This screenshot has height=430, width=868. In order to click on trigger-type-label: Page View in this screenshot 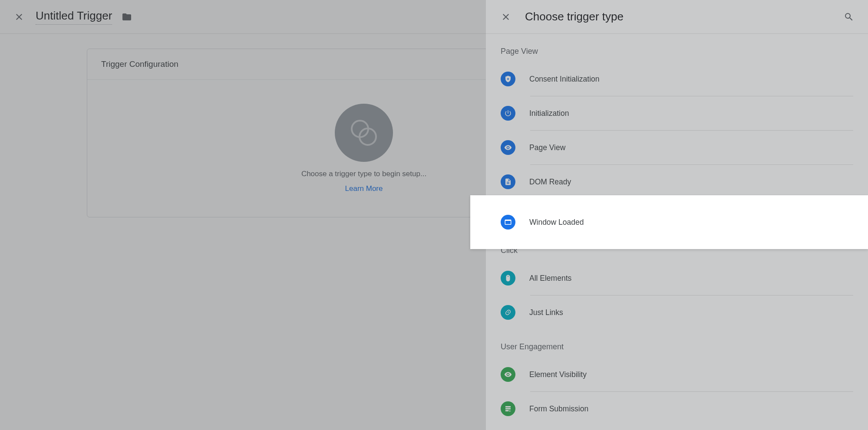, I will do `click(547, 148)`.